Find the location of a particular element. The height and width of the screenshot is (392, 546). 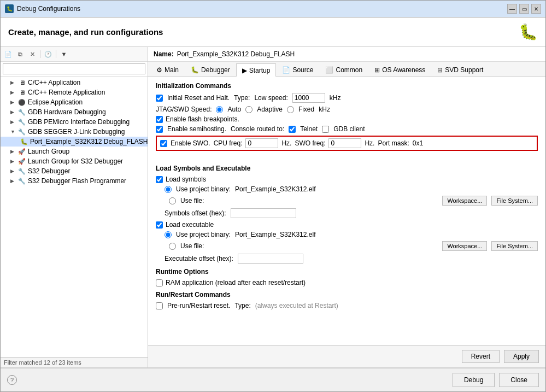

revert-button: Revert is located at coordinates (481, 356).